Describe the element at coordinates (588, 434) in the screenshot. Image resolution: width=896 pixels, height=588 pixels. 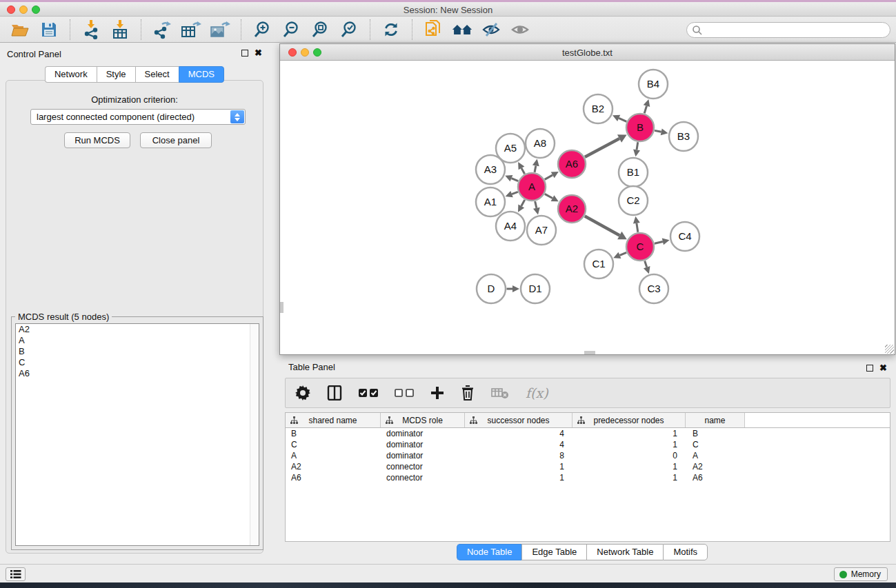
I see `table-row: Bdominator41B` at that location.